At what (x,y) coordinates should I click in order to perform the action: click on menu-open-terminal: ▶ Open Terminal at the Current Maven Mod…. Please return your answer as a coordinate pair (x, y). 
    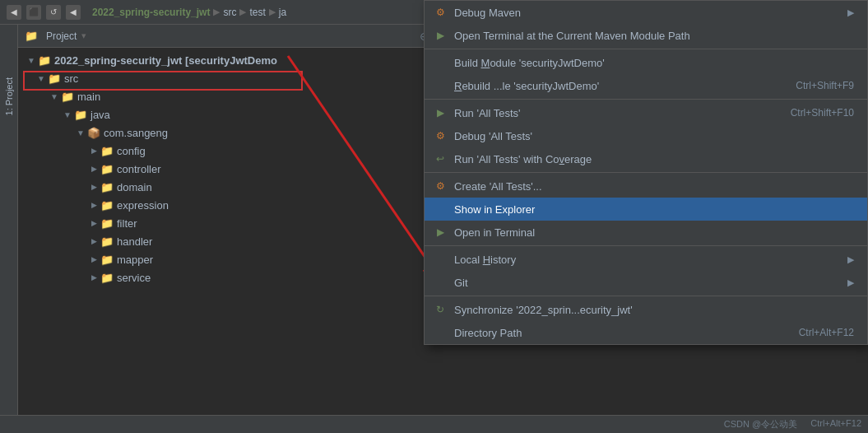
    Looking at the image, I should click on (646, 35).